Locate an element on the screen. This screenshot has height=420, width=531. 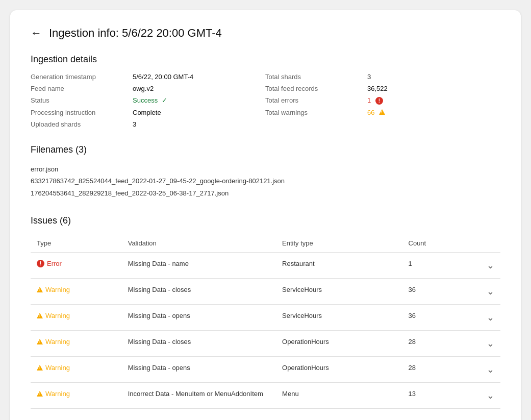
issue-entity-cell: Menu is located at coordinates (339, 396).